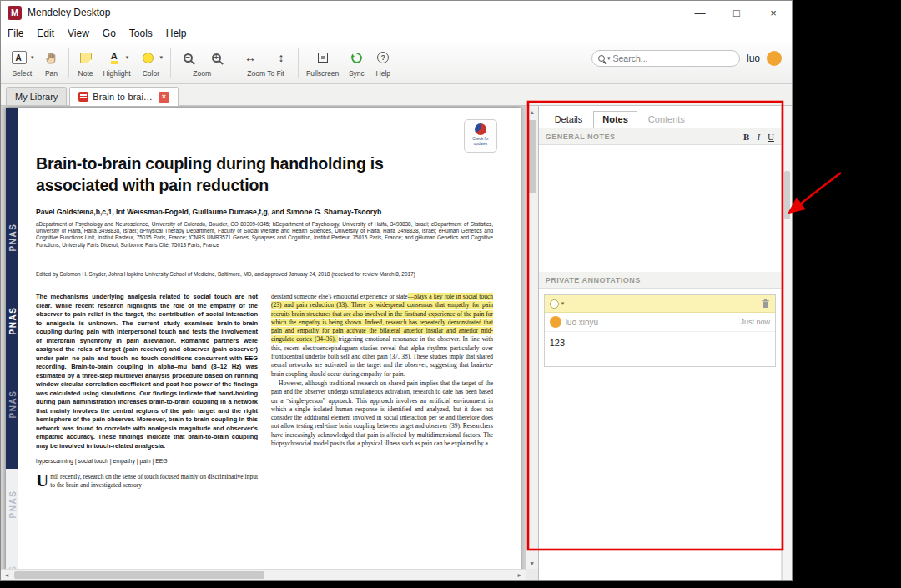 The height and width of the screenshot is (588, 901). What do you see at coordinates (189, 58) in the screenshot?
I see `zoom-out-icon: −` at bounding box center [189, 58].